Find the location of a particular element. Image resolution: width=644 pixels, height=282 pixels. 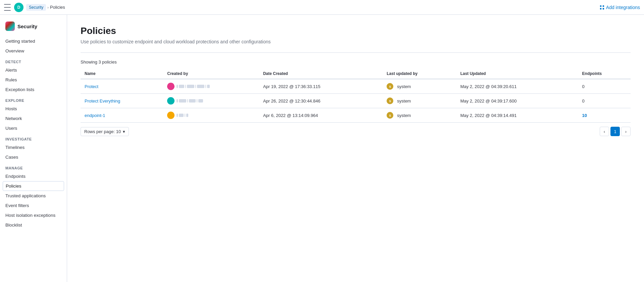

breadcrumb-security: Security is located at coordinates (36, 7).